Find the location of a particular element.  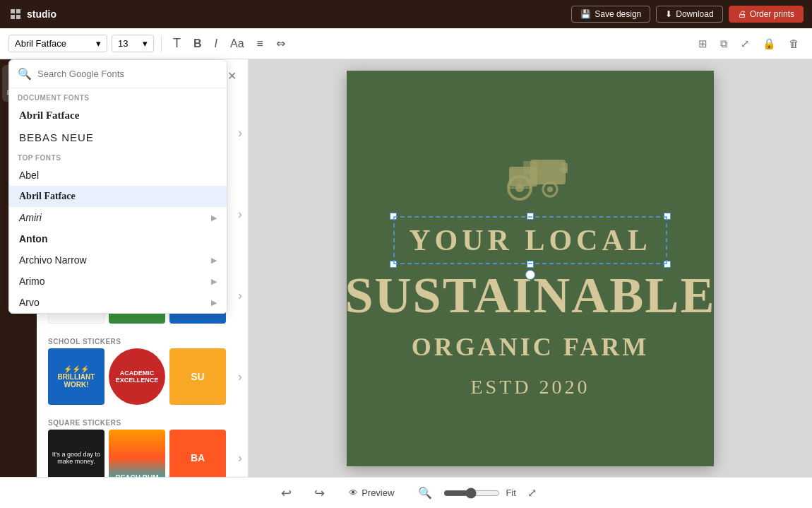

square-stickers-more: › is located at coordinates (239, 454).